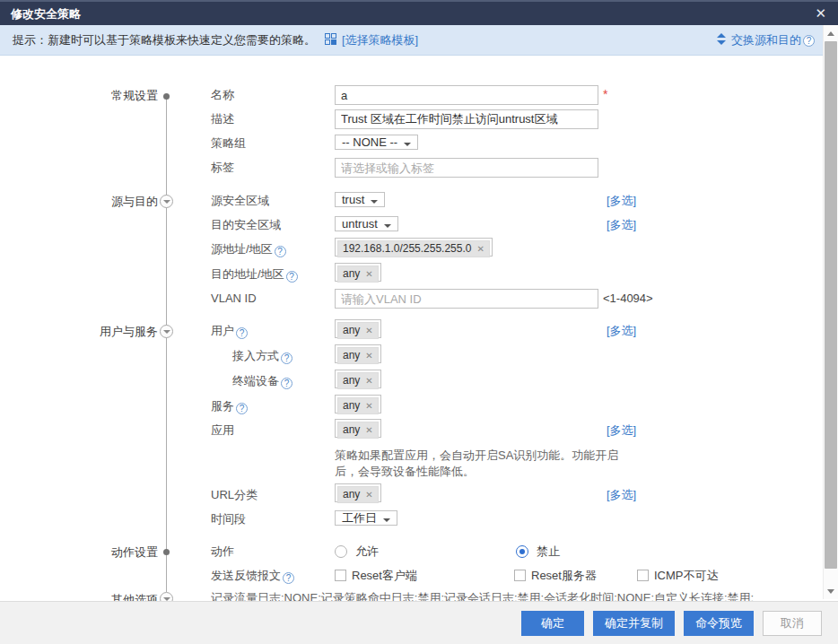 This screenshot has height=644, width=838. Describe the element at coordinates (419, 495) in the screenshot. I see `row-url-category: URL分类 any✕ [多选]` at that location.